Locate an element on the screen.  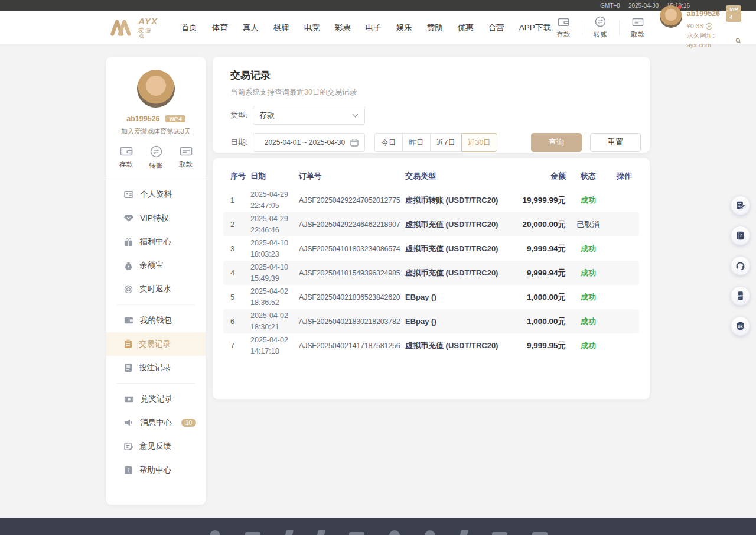
nav-esports: 电竞 is located at coordinates (312, 28).